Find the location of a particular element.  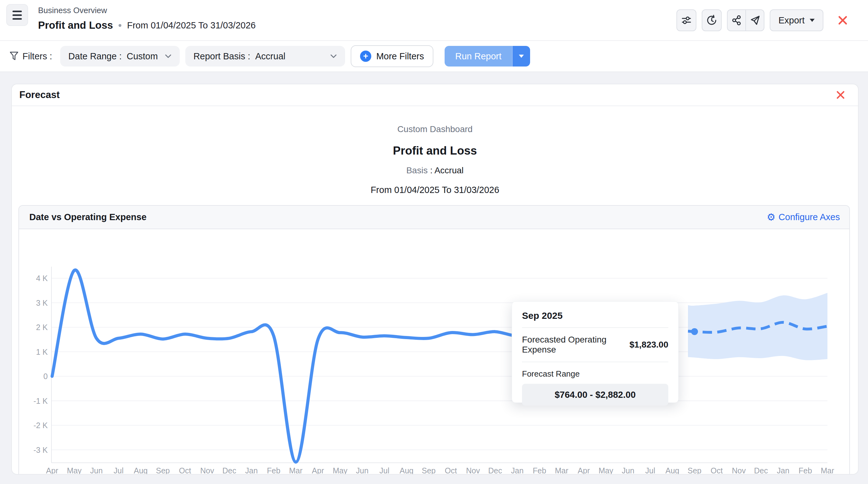

top-actions: Export is located at coordinates (763, 20).